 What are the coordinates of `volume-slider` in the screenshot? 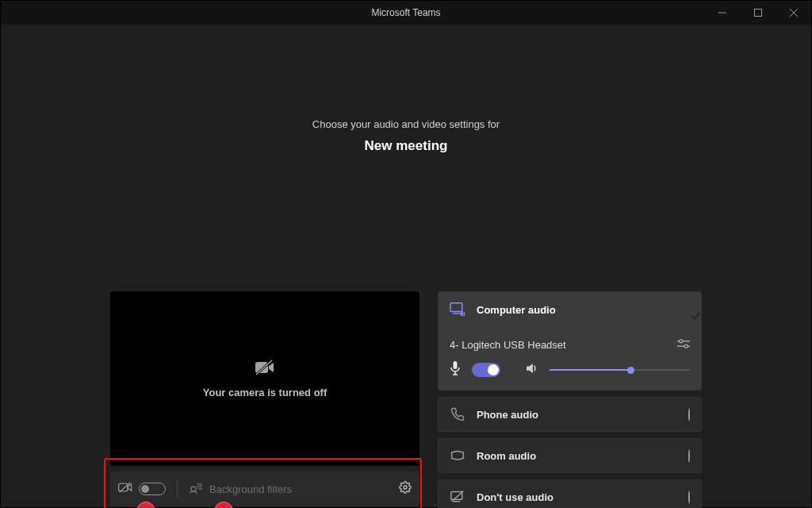 It's located at (620, 370).